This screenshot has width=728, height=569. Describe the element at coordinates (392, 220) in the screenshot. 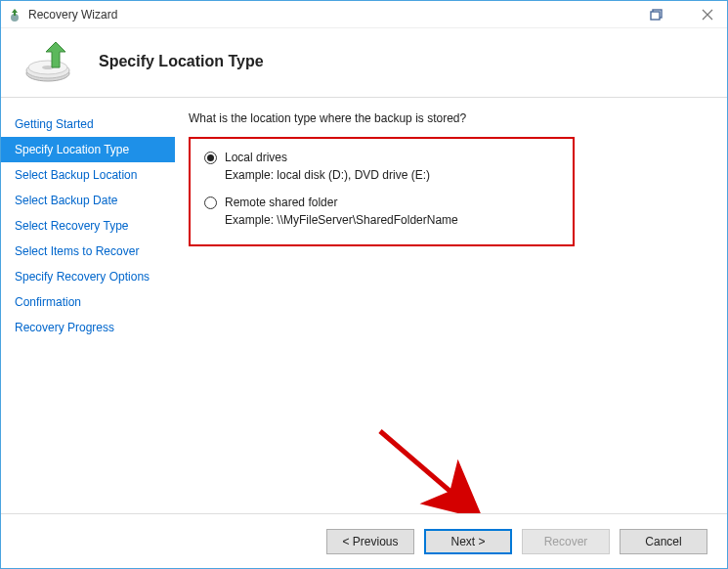

I see `radio-remote-shared-folder-example: Example: \\MyFileServer\SharedFolderName` at that location.